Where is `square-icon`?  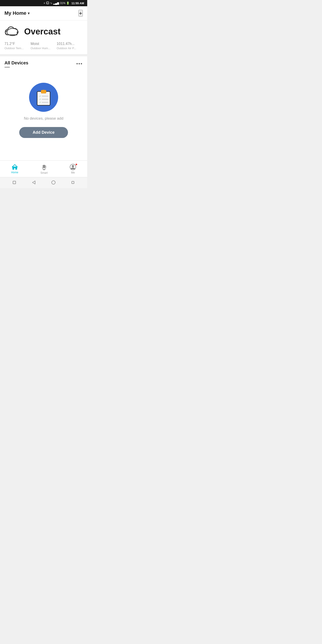 square-icon is located at coordinates (14, 182).